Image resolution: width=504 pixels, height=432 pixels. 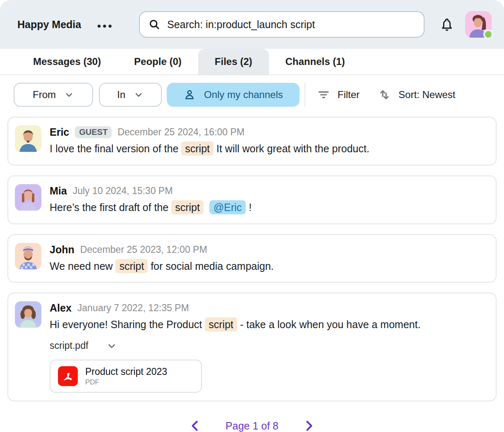 What do you see at coordinates (447, 24) in the screenshot?
I see `notifications-bell-icon` at bounding box center [447, 24].